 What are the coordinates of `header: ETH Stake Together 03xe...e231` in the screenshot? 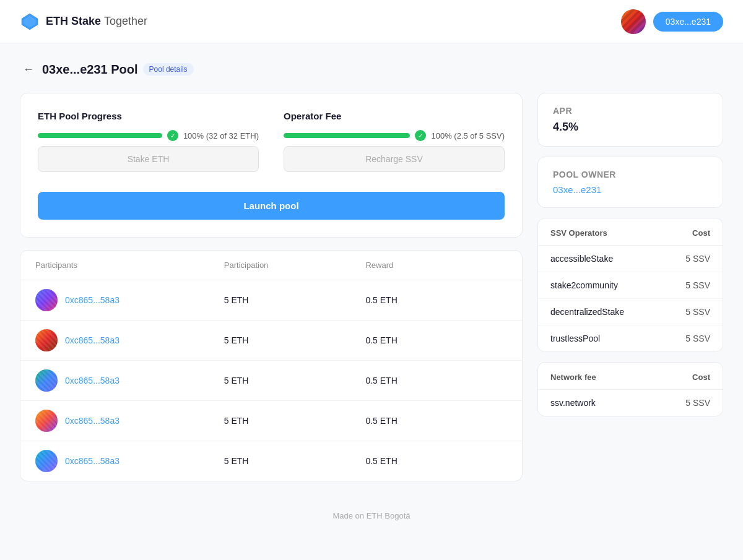 It's located at (372, 22).